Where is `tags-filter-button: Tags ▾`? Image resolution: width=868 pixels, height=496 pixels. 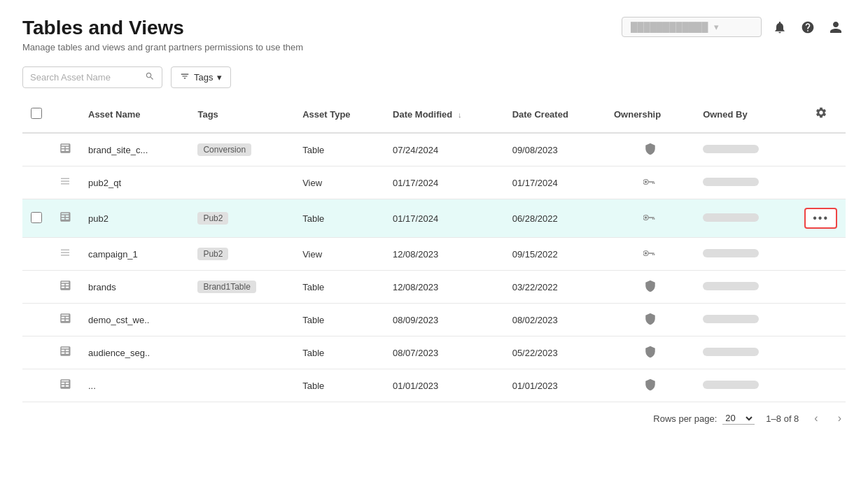 tags-filter-button: Tags ▾ is located at coordinates (201, 77).